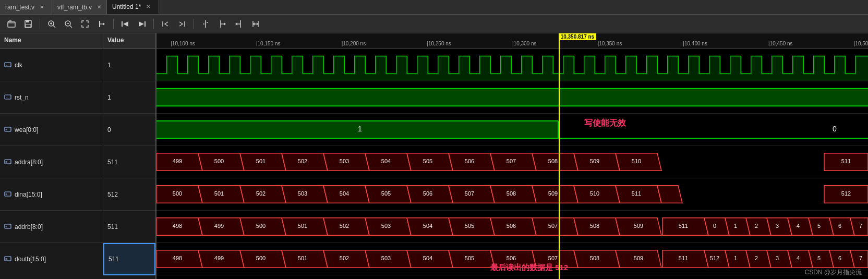 Image resolution: width=868 pixels, height=279 pixels. Describe the element at coordinates (99, 7) in the screenshot. I see `tab-vtf-ram-close: ✕` at that location.